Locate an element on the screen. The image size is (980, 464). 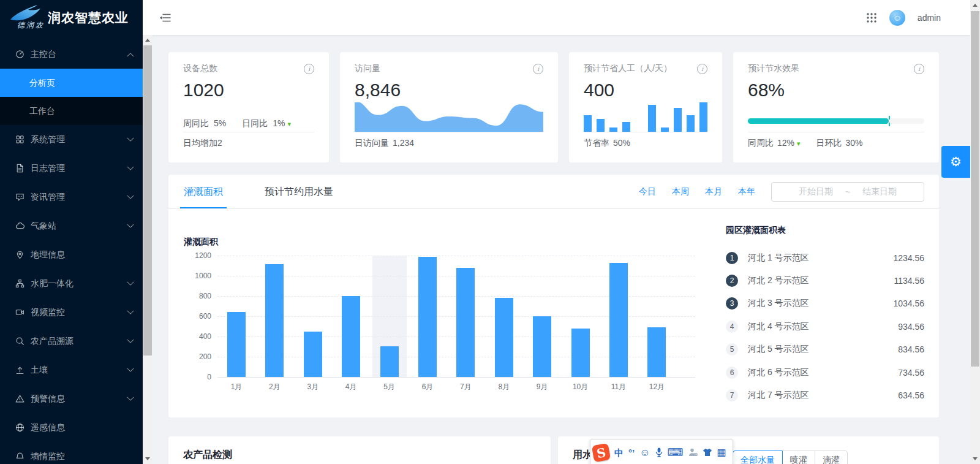
range-today: 今日 is located at coordinates (647, 192).